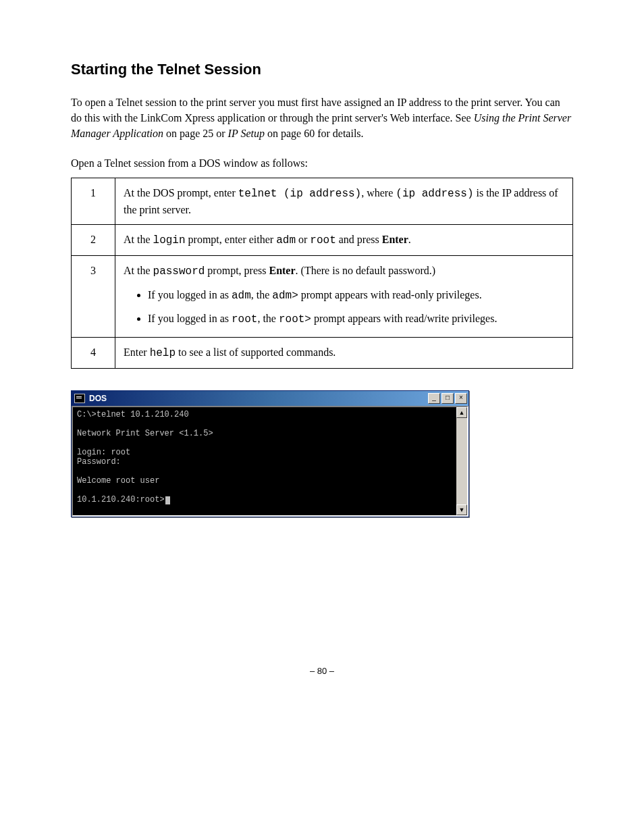 This screenshot has width=644, height=834. I want to click on table-row: 2 At the login prompt, enter either adm …, so click(323, 240).